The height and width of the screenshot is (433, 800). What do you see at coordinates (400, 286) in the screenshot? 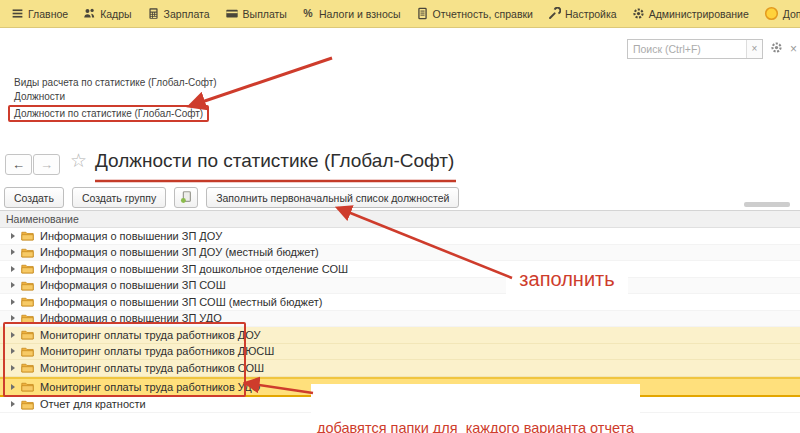
I see `table-row: Информация о повышении ЗП СОШ` at bounding box center [400, 286].